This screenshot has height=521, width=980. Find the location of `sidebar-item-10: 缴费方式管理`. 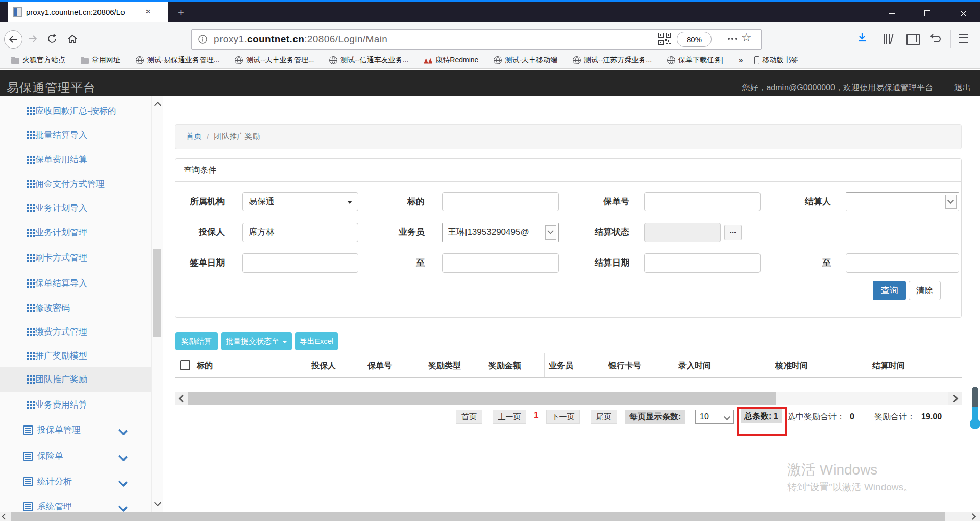

sidebar-item-10: 缴费方式管理 is located at coordinates (76, 332).